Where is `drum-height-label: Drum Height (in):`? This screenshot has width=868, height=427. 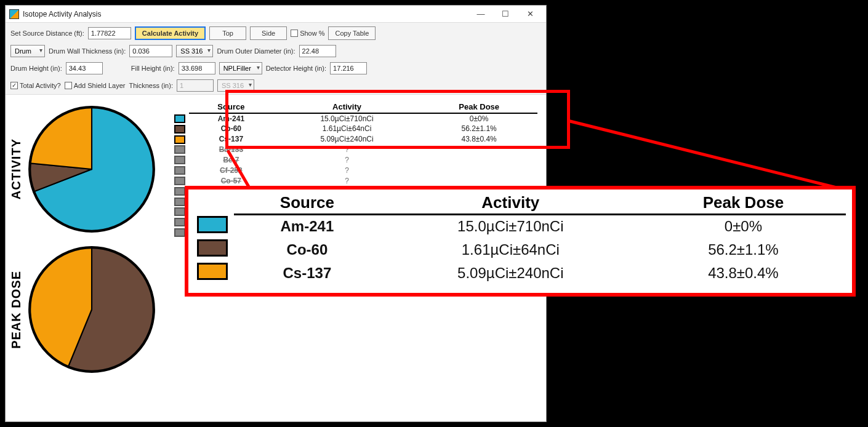
drum-height-label: Drum Height (in): is located at coordinates (36, 68).